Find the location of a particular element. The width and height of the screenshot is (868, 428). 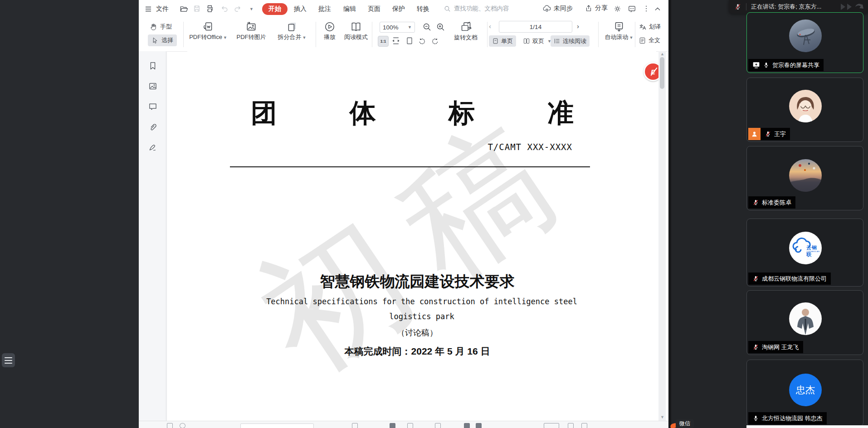

page-number-input: 1/14 is located at coordinates (536, 27).